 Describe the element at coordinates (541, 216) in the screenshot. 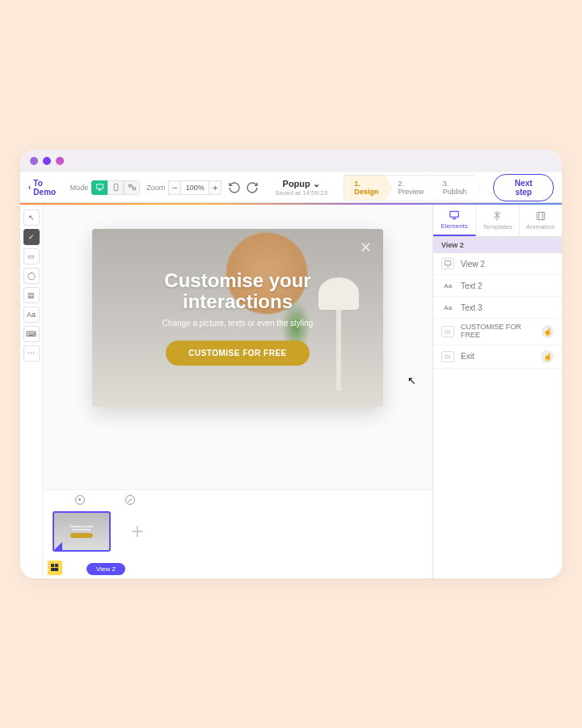

I see `animation-icon` at that location.